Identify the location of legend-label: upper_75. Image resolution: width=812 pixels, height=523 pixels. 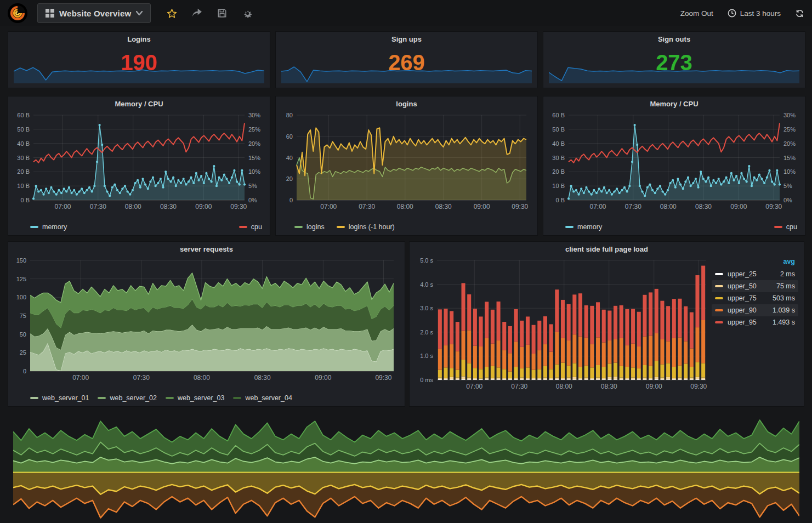
(742, 298).